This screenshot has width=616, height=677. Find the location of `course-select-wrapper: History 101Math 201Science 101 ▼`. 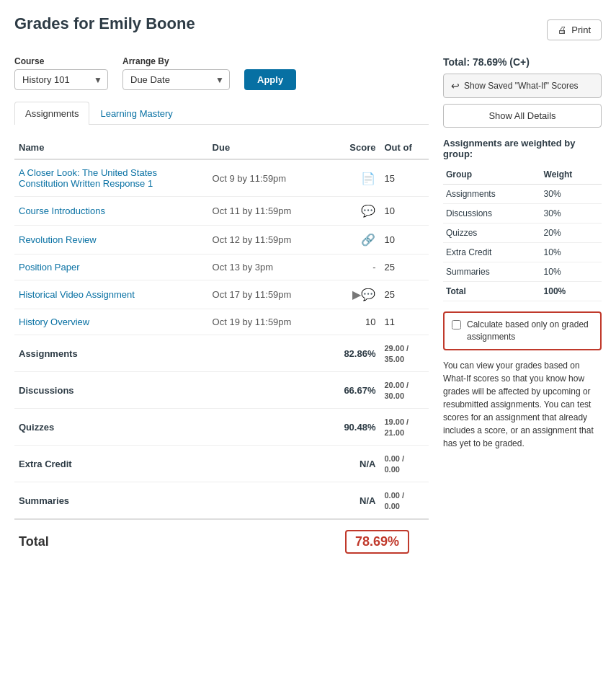

course-select-wrapper: History 101Math 201Science 101 ▼ is located at coordinates (61, 79).